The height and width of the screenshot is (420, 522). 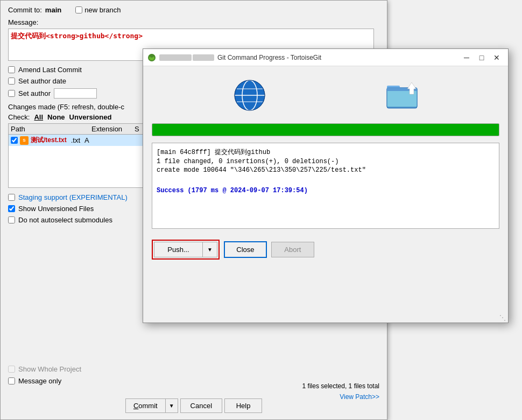 I want to click on globe-icon, so click(x=250, y=95).